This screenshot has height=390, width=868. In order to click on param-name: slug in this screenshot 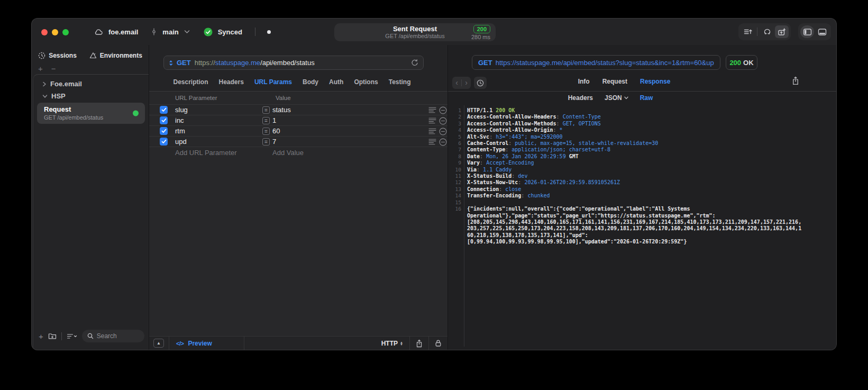, I will do `click(181, 110)`.